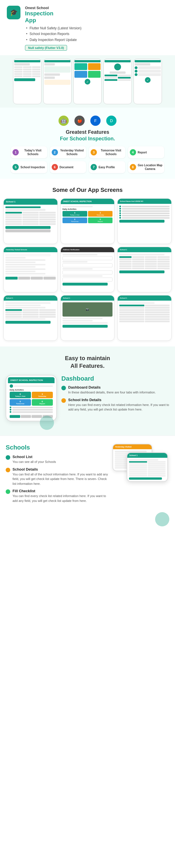 The image size is (175, 868). I want to click on screen-header-6: School 1, so click(144, 250).